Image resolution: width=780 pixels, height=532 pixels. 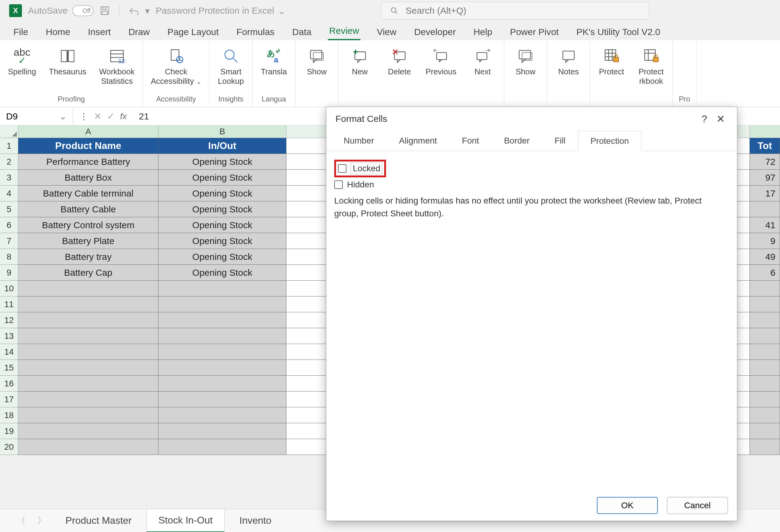 What do you see at coordinates (302, 32) in the screenshot?
I see `ribbon-tab-data: Data` at bounding box center [302, 32].